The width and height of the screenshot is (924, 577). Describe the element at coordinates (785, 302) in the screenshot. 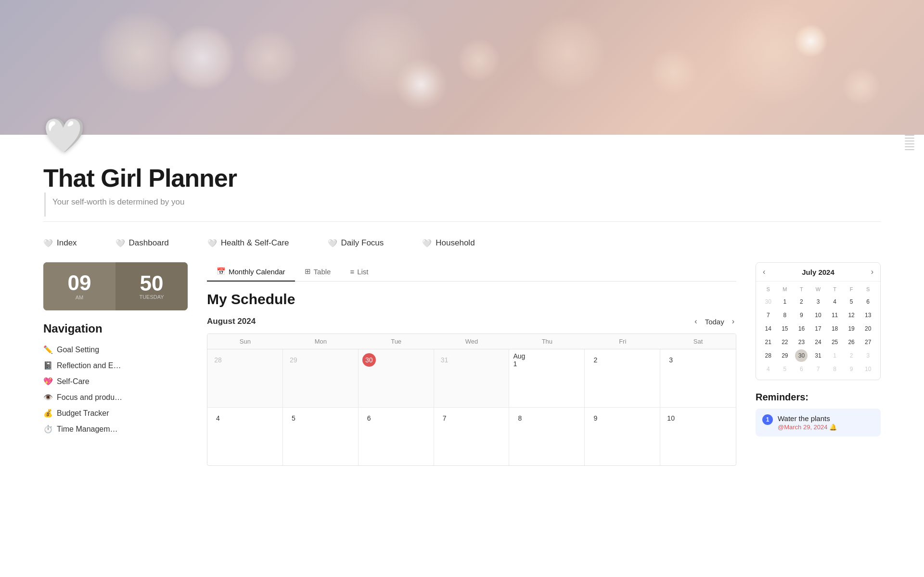

I see `mini-date-1: 1` at that location.